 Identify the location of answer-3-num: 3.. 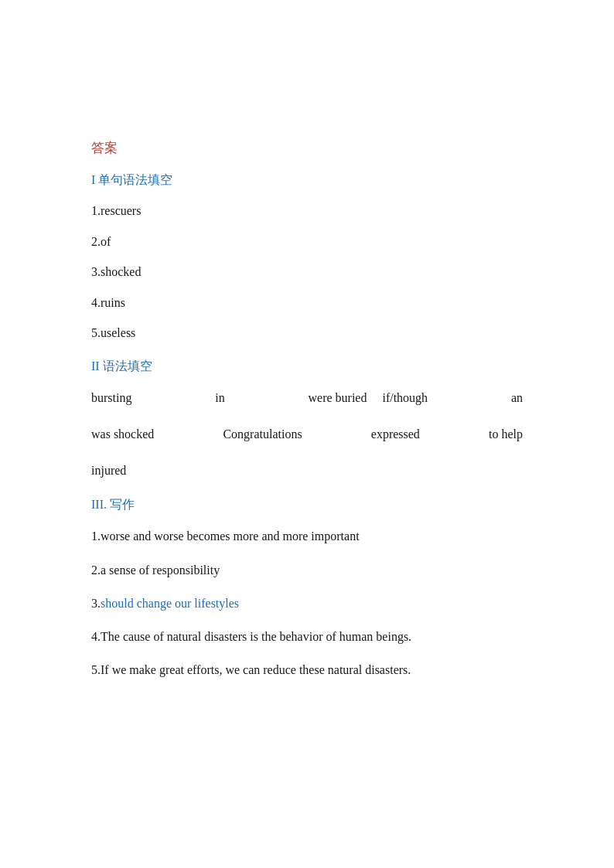
(96, 272).